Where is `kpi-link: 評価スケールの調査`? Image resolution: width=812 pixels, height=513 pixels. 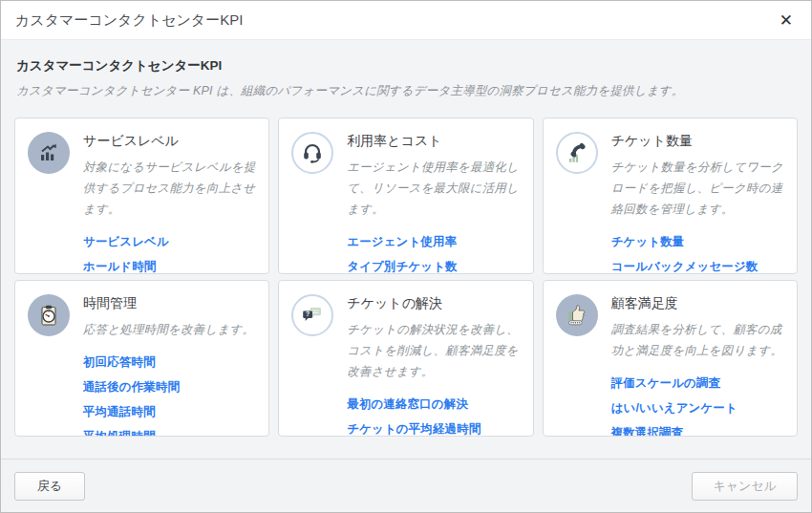 kpi-link: 評価スケールの調査 is located at coordinates (666, 383).